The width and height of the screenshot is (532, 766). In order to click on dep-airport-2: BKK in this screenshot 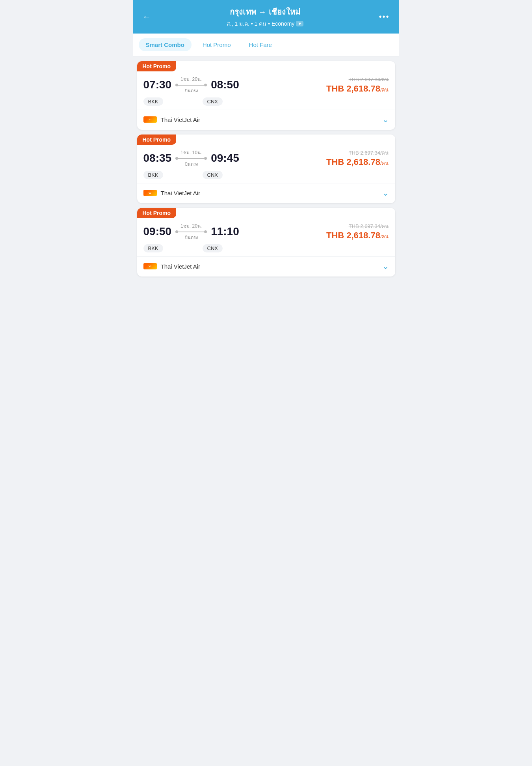, I will do `click(153, 175)`.